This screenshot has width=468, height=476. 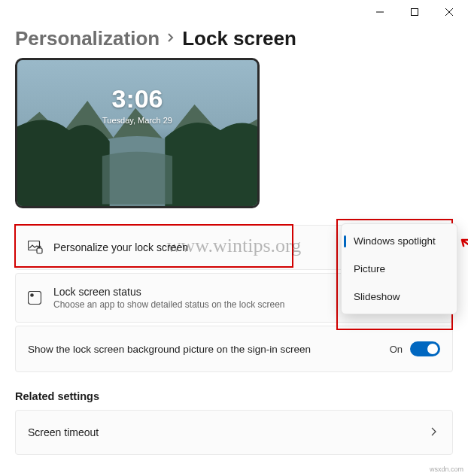 What do you see at coordinates (137, 99) in the screenshot?
I see `preview-time: 3:06` at bounding box center [137, 99].